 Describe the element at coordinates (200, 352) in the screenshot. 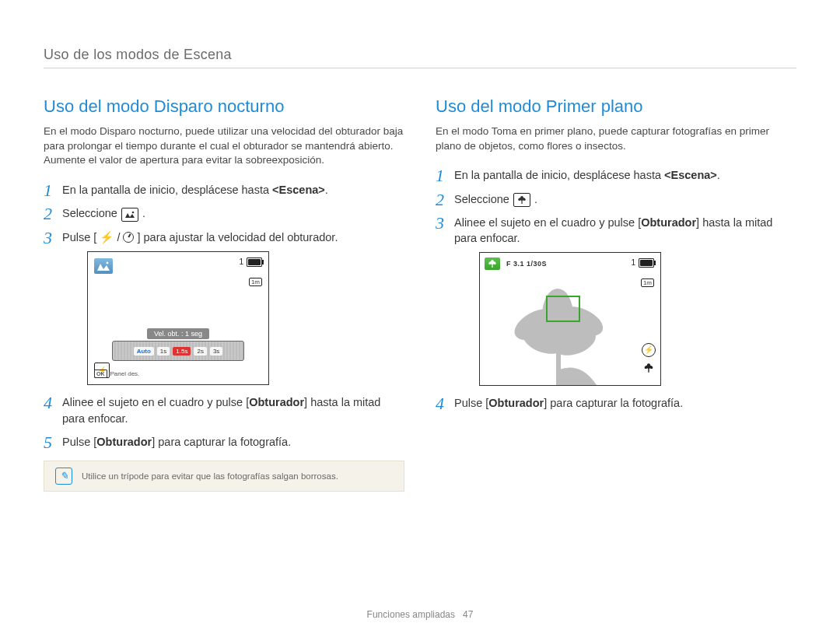

I see `dial-2s: 2s` at that location.